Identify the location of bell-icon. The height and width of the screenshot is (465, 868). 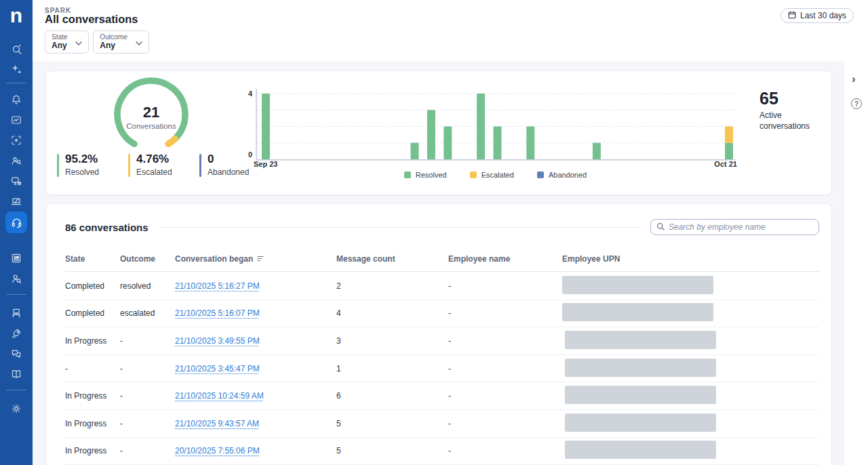
(16, 100).